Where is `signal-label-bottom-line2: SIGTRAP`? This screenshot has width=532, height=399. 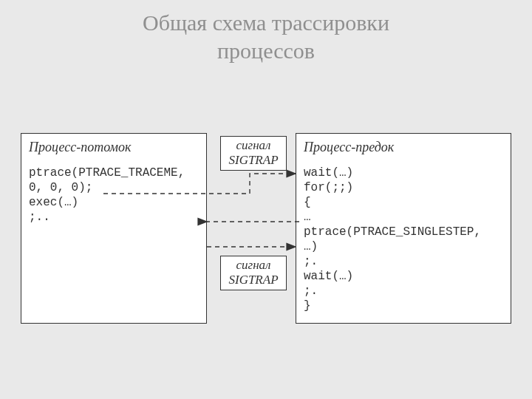
signal-label-bottom-line2: SIGTRAP is located at coordinates (253, 279).